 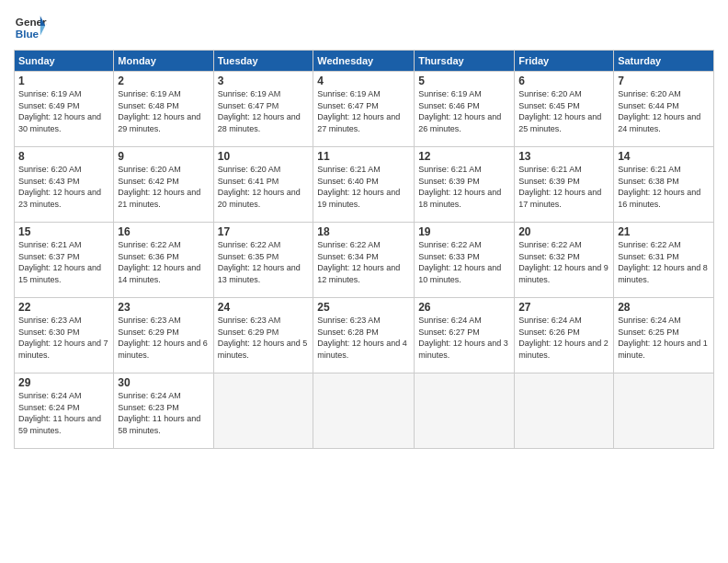 What do you see at coordinates (364, 336) in the screenshot?
I see `calendar-cell: 25Sunrise: 6:23 AMSunset: 6:28 PMDayligh…` at bounding box center [364, 336].